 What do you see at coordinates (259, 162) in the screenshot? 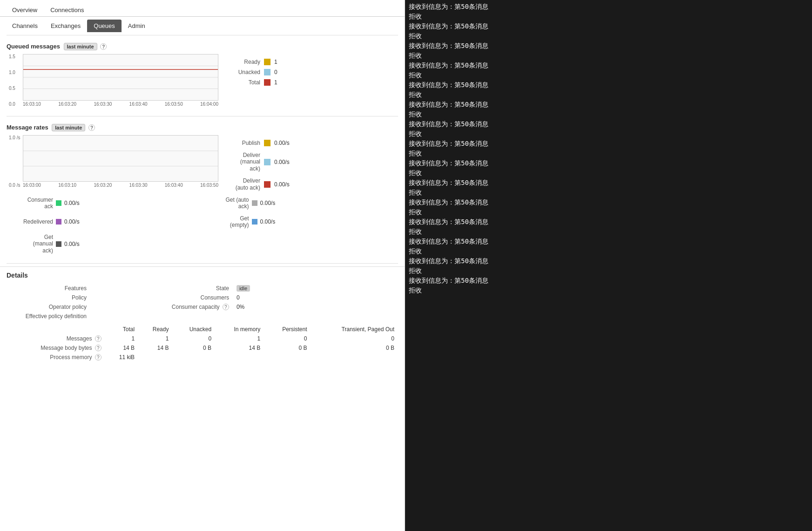
I see `legend-deliver-manual: Deliver(manualack) 0.00/s` at bounding box center [259, 162].